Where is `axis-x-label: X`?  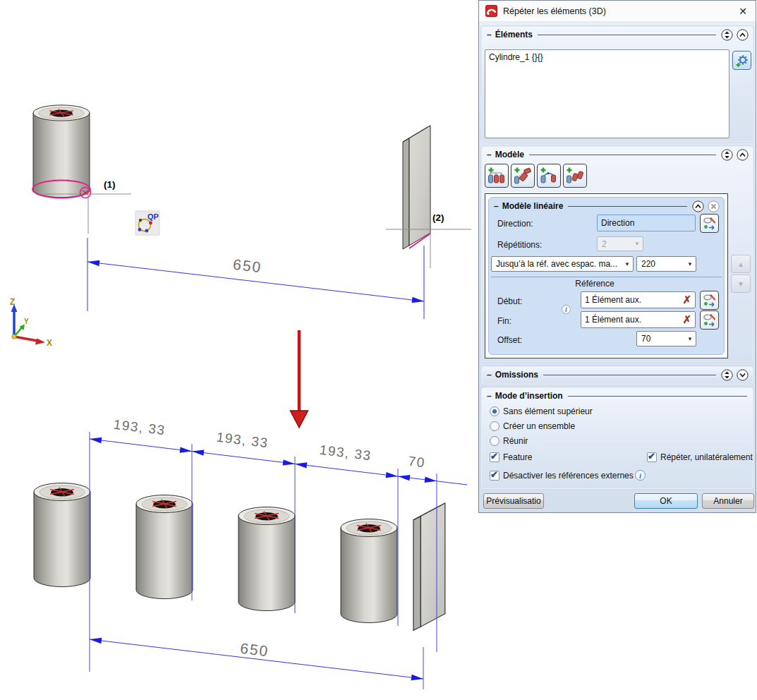
axis-x-label: X is located at coordinates (49, 343).